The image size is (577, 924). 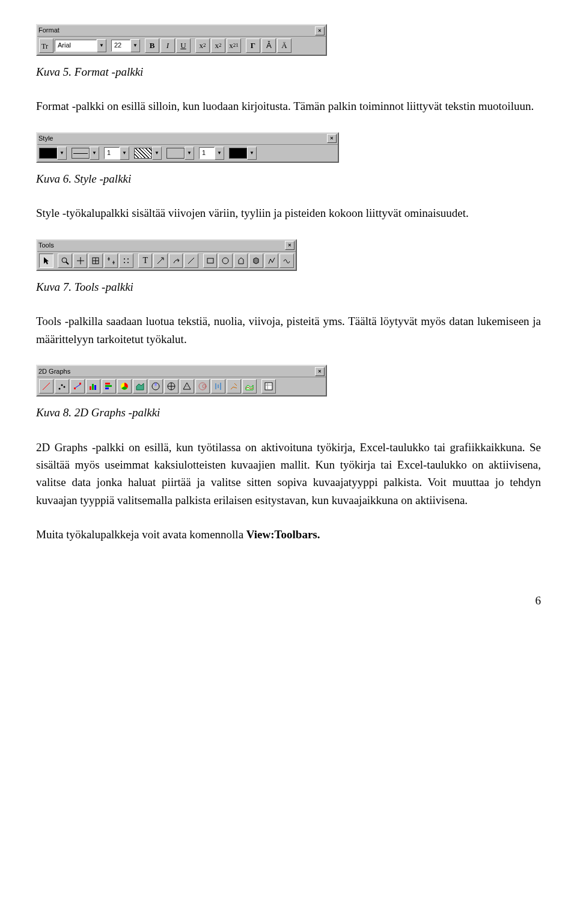 What do you see at coordinates (46, 138) in the screenshot?
I see `style-title: Style` at bounding box center [46, 138].